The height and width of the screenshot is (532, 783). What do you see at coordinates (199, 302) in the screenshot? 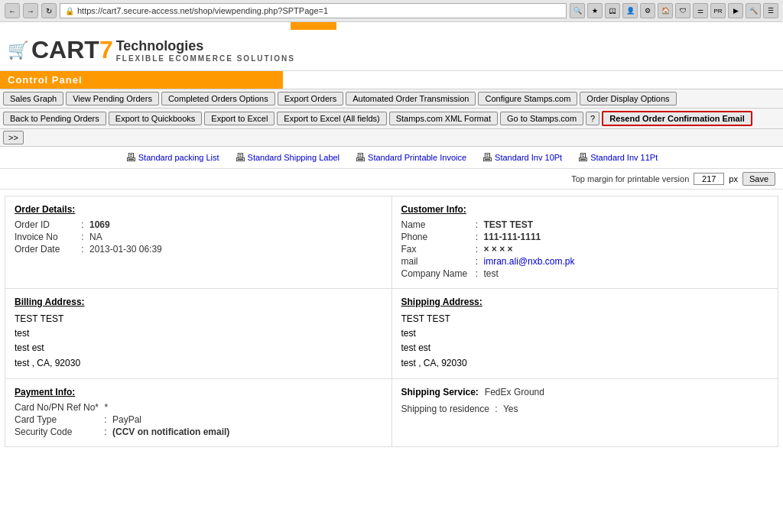
I see `billing-address-title: Billing Address:` at bounding box center [199, 302].